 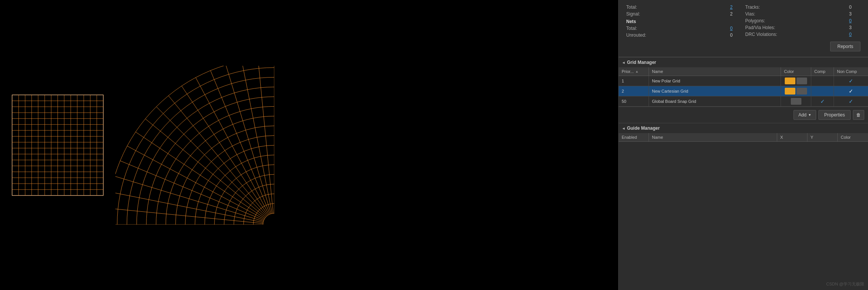 What do you see at coordinates (796, 91) in the screenshot?
I see `row2-color-cell` at bounding box center [796, 91].